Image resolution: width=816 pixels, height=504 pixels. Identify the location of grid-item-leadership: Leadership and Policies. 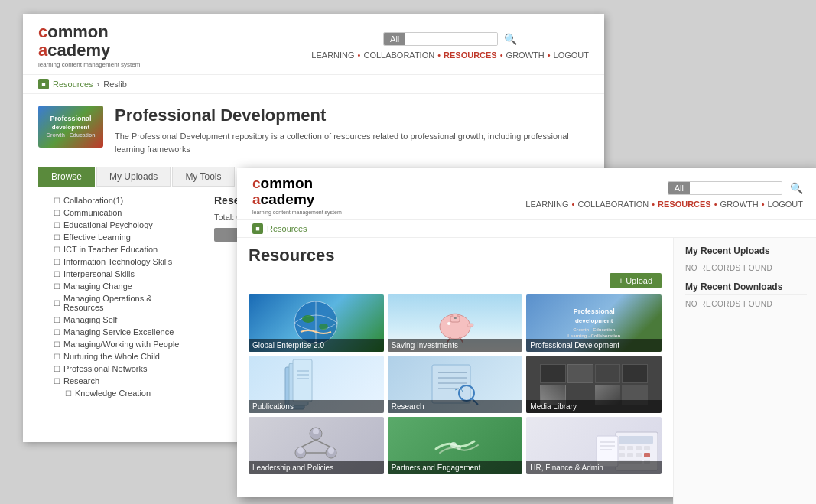
(317, 445).